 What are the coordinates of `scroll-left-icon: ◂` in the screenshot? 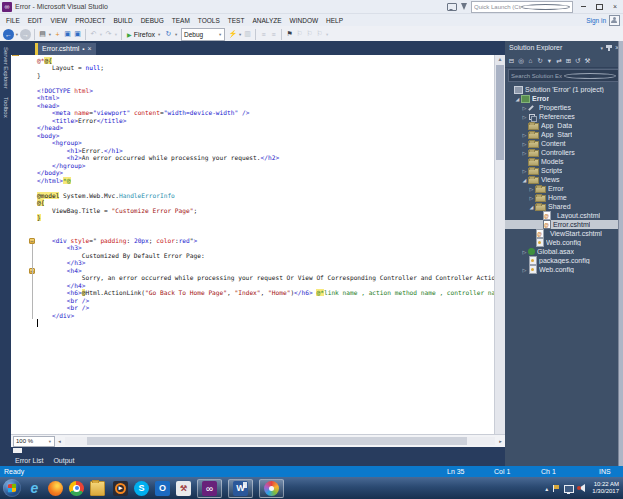 It's located at (60, 441).